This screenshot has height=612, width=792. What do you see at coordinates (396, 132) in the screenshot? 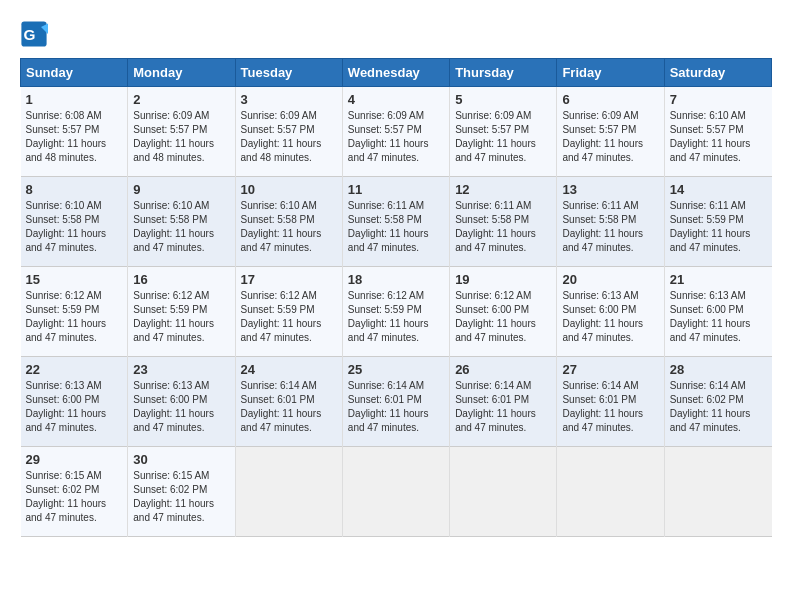
I see `calendar-cell: 4Sunrise: 6:09 AM Sunset: 5:57 PM Daylig…` at bounding box center [396, 132].